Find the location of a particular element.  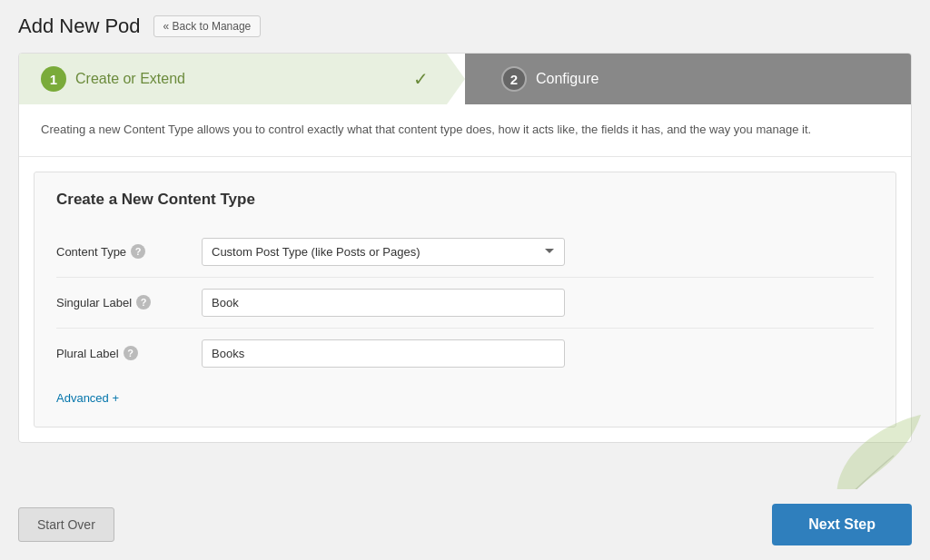

singular-label-help-icon: ? is located at coordinates (143, 302).